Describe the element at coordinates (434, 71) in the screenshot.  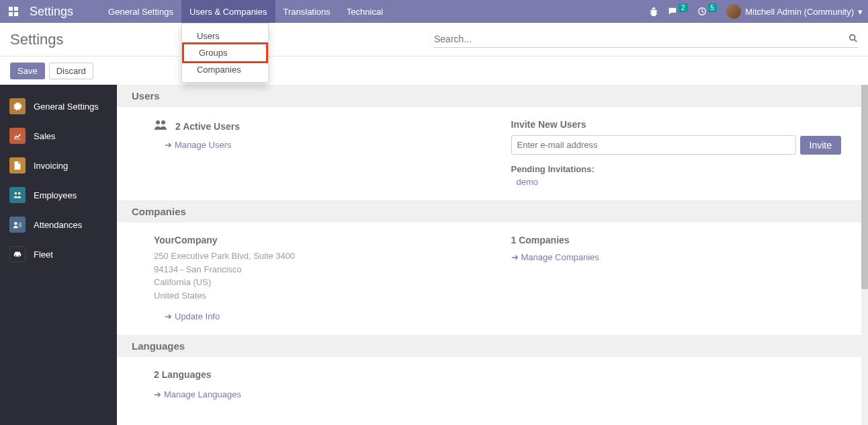
I see `actions-bar: Save Discard` at that location.